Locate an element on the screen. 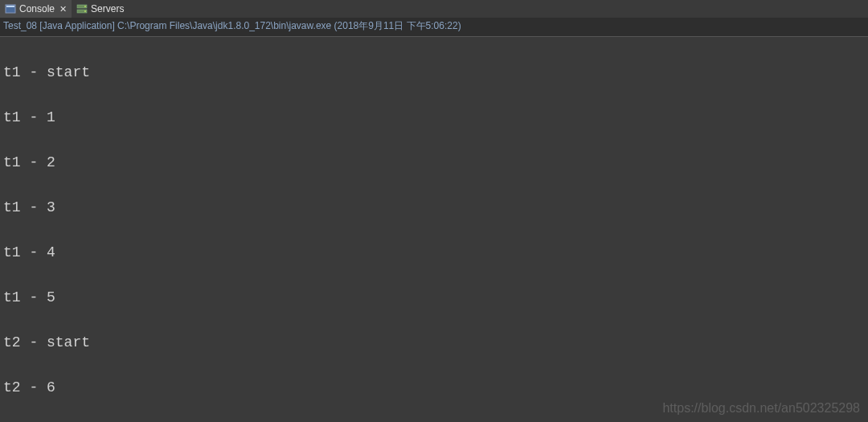  stdout-line: t1 - 4 is located at coordinates (434, 252).